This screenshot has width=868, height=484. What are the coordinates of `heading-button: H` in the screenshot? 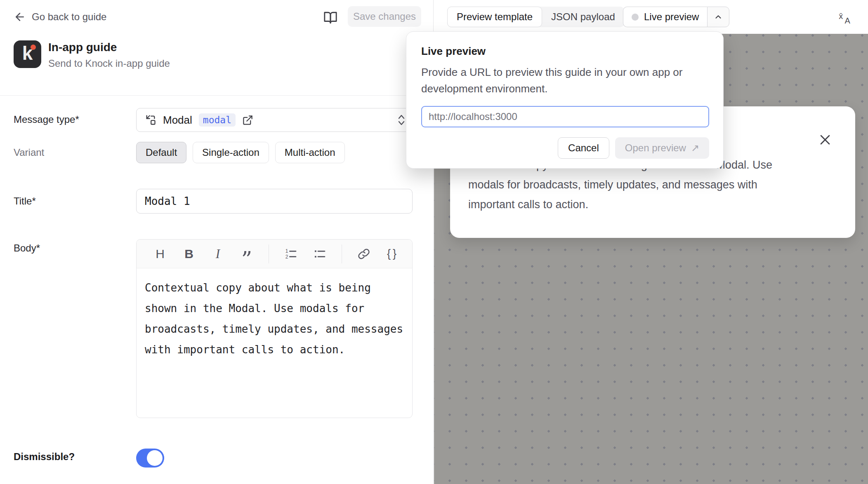 It's located at (160, 254).